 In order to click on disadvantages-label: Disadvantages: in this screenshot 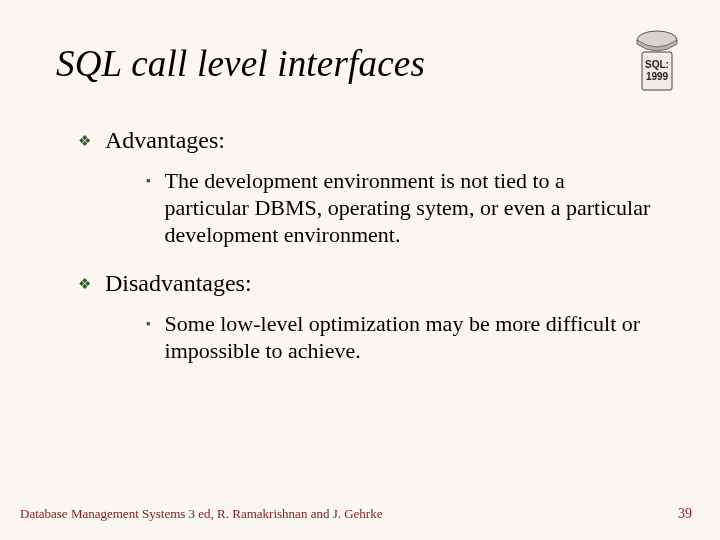, I will do `click(178, 284)`.